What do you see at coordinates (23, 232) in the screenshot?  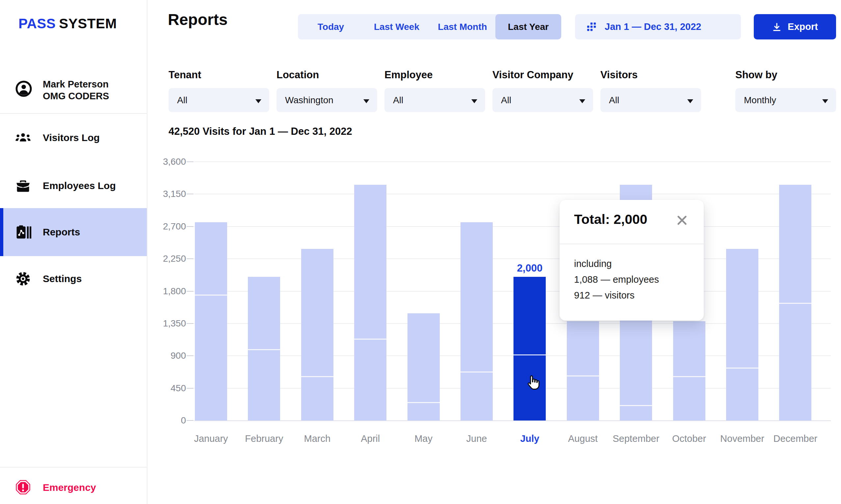 I see `reports-clipboard-icon` at bounding box center [23, 232].